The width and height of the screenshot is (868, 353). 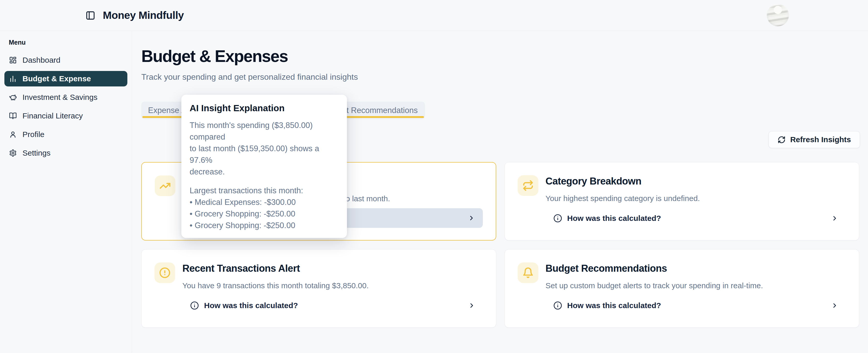 What do you see at coordinates (264, 108) in the screenshot?
I see `popover-title: AI Insight Explanation` at bounding box center [264, 108].